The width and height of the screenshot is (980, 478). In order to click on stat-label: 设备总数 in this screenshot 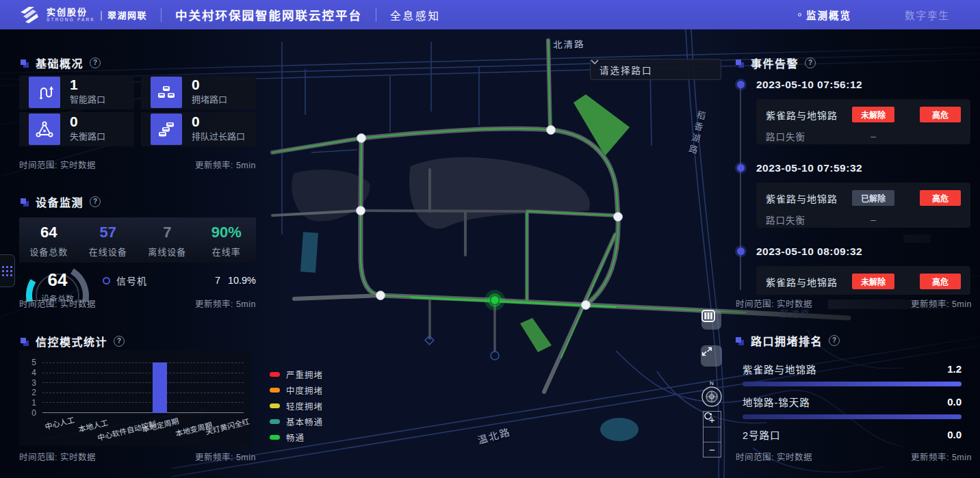, I will do `click(49, 252)`.